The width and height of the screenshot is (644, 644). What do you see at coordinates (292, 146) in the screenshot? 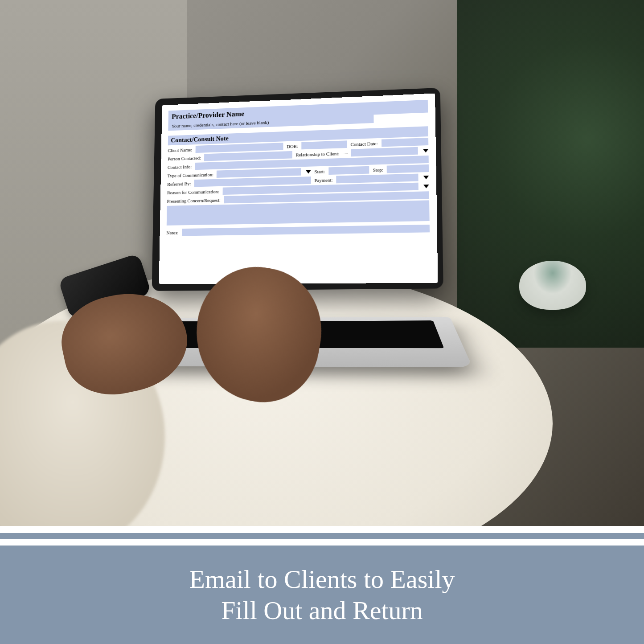
I see `dob-label: DOB:` at bounding box center [292, 146].